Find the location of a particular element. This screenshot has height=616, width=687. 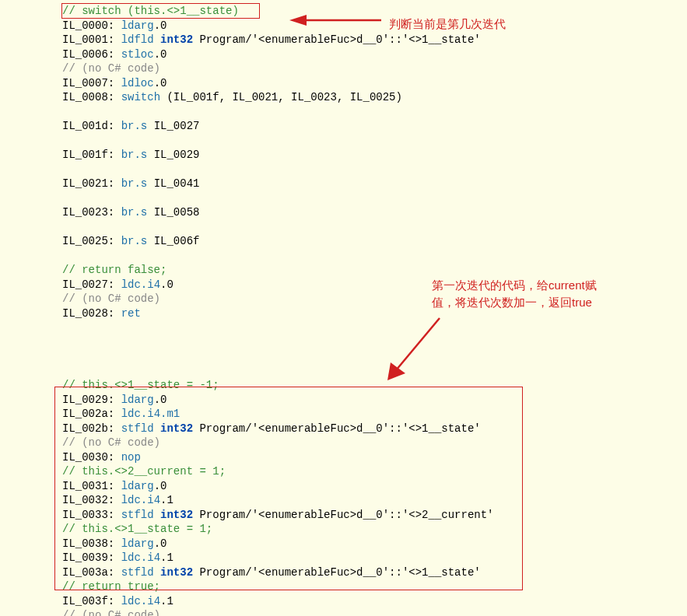

annotation-iteration-check: 判断当前是第几次迭代 is located at coordinates (447, 25).